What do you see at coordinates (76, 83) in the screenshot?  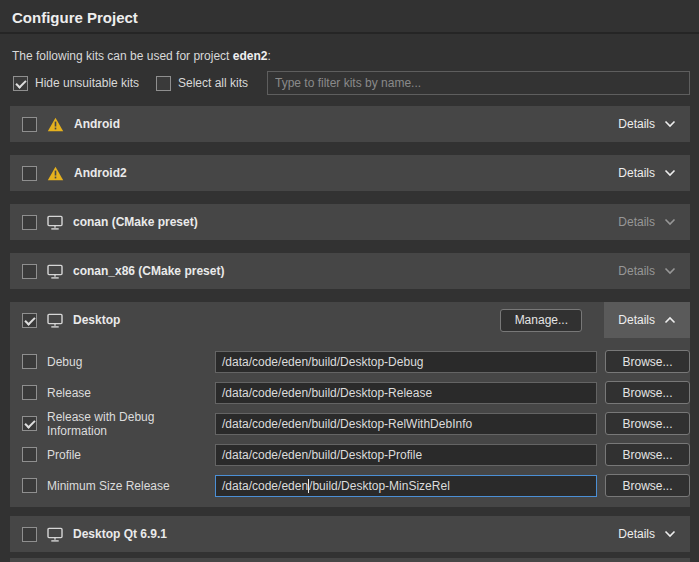 I see `hide-unsuitable-kits-checkbox: Hide unsuitable kits` at bounding box center [76, 83].